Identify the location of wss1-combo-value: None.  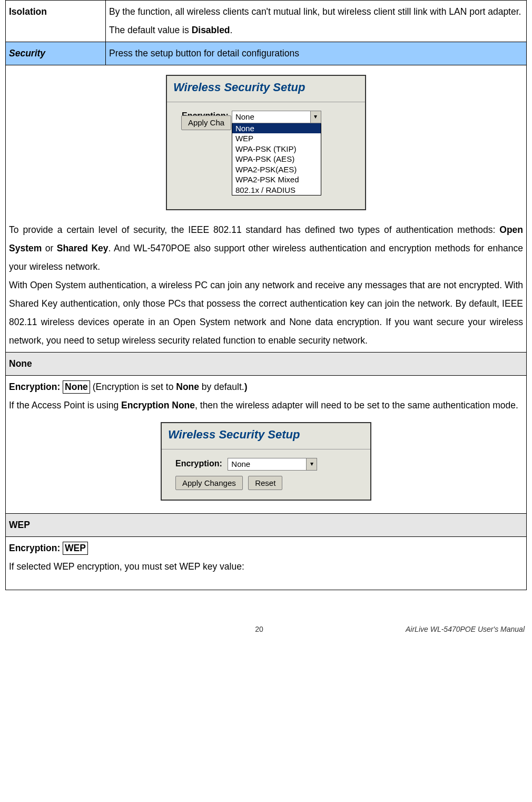
(271, 117).